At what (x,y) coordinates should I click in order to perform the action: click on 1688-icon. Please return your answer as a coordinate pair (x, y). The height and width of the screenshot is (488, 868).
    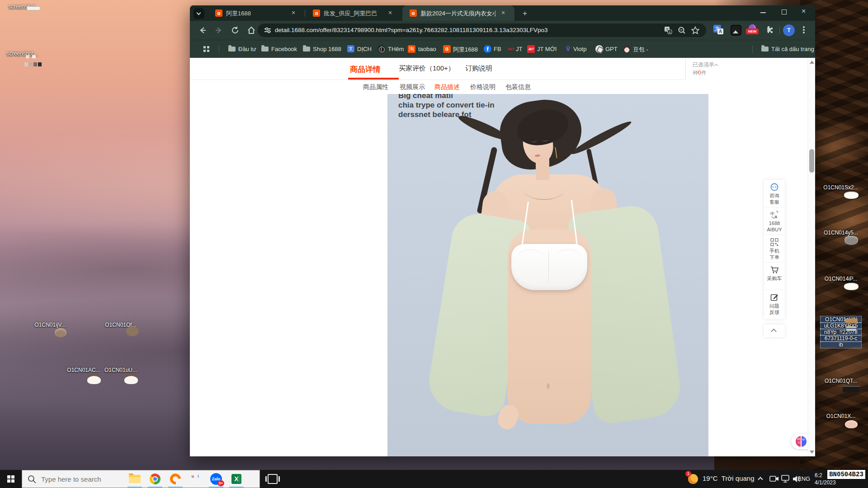
    Looking at the image, I should click on (447, 49).